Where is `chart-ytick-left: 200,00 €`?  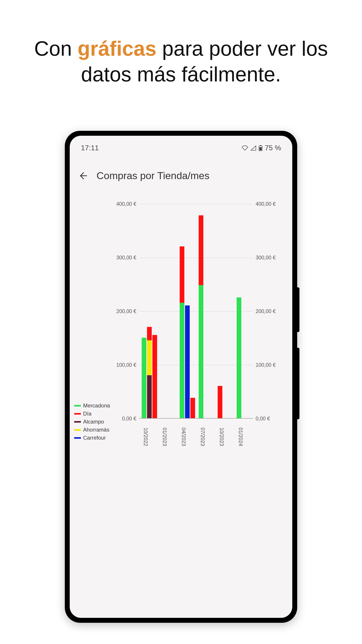 chart-ytick-left: 200,00 € is located at coordinates (127, 312).